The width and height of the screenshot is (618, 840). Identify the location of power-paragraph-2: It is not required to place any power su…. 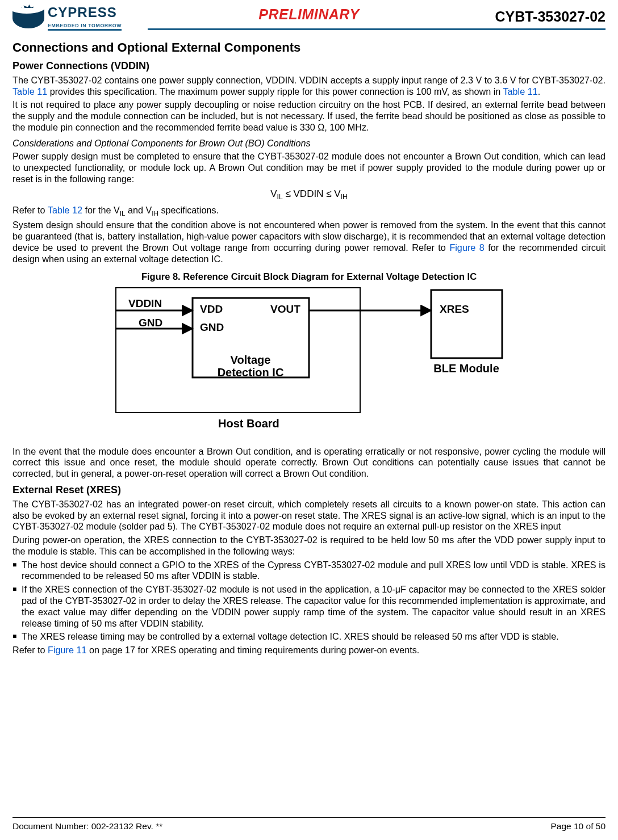
(309, 116).